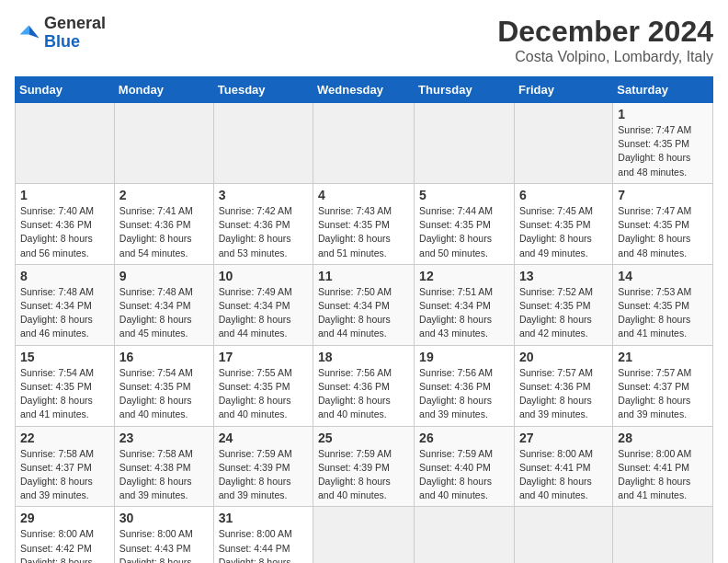  Describe the element at coordinates (364, 438) in the screenshot. I see `day-number: 25` at that location.